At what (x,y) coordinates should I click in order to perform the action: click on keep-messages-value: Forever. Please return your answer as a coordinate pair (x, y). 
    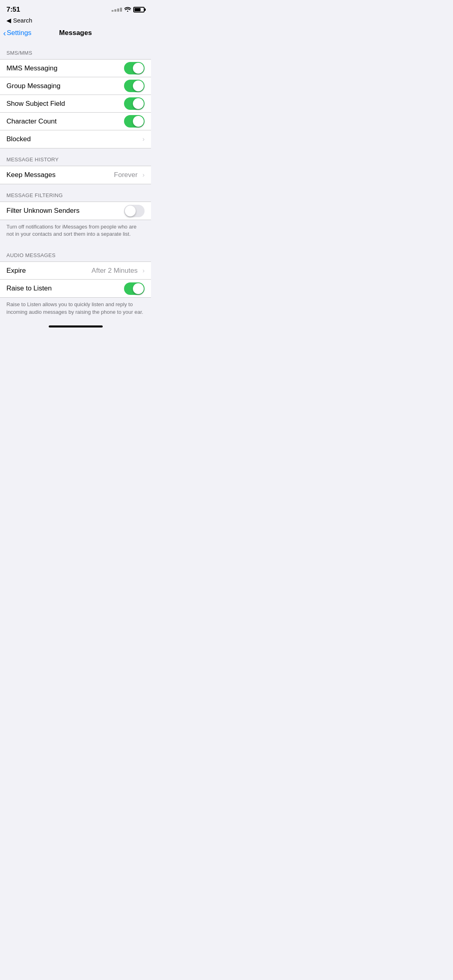
    Looking at the image, I should click on (126, 175).